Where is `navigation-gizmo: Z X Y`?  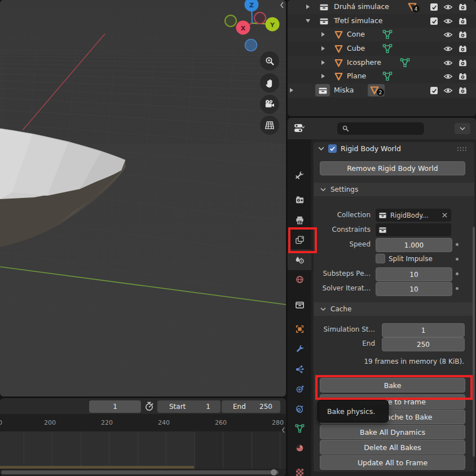 navigation-gizmo: Z X Y is located at coordinates (253, 26).